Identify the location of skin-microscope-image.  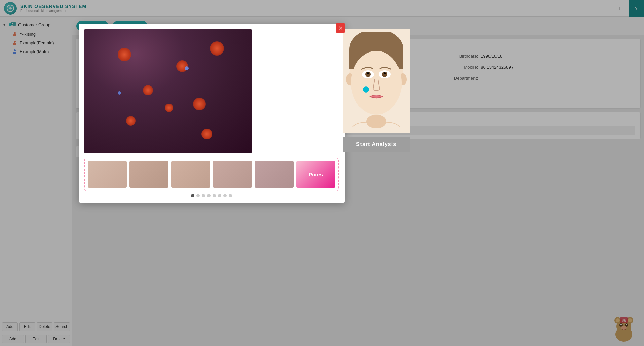
(168, 91).